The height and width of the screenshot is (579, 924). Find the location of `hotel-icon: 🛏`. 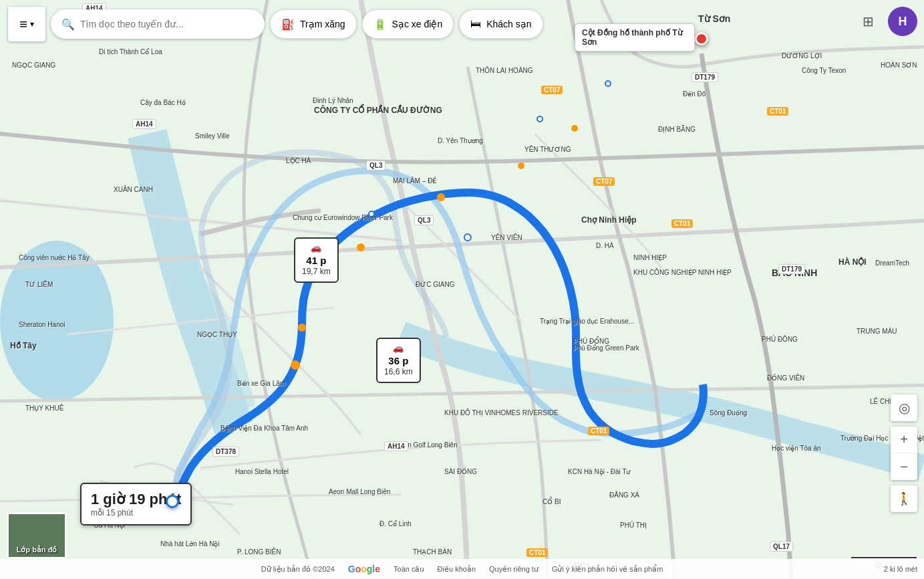

hotel-icon: 🛏 is located at coordinates (476, 24).